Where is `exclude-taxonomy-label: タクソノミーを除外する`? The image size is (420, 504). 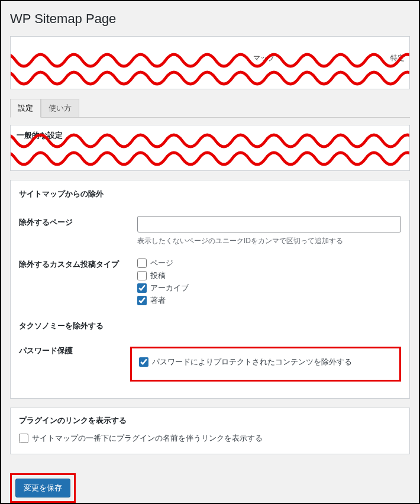
exclude-taxonomy-label: タクソノミーを除外する is located at coordinates (78, 326).